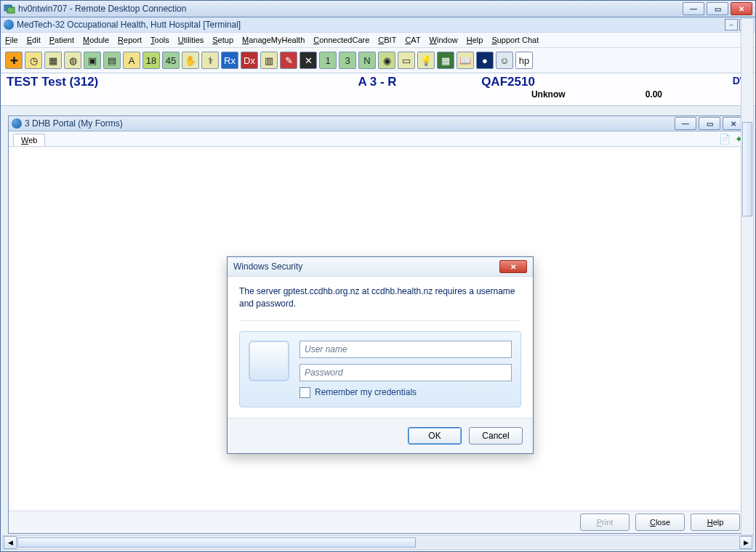 The image size is (756, 552). What do you see at coordinates (273, 40) in the screenshot?
I see `menu-managemyhealth: ManageMyHealth` at bounding box center [273, 40].